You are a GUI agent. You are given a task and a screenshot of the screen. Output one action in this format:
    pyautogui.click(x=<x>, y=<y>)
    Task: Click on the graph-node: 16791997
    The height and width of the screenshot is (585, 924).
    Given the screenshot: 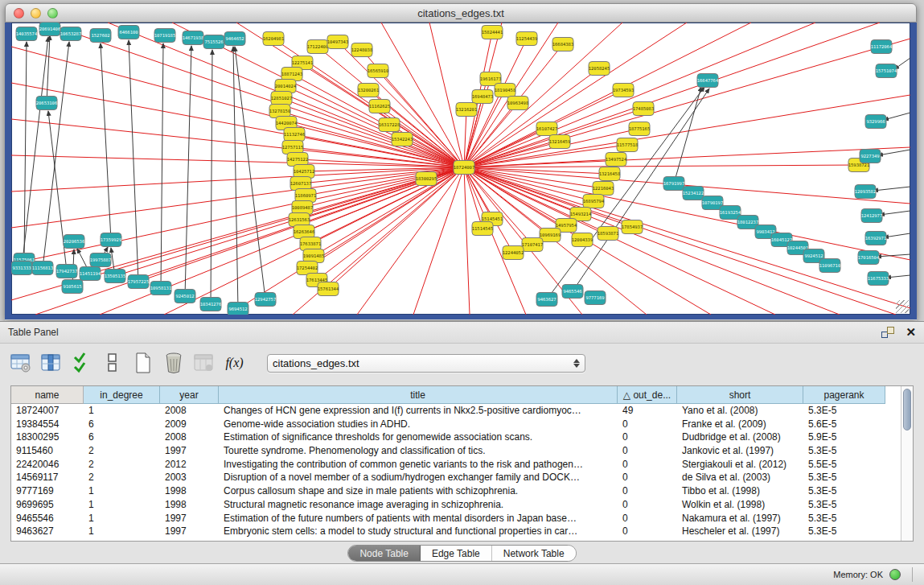 What is the action you would take?
    pyautogui.click(x=674, y=183)
    